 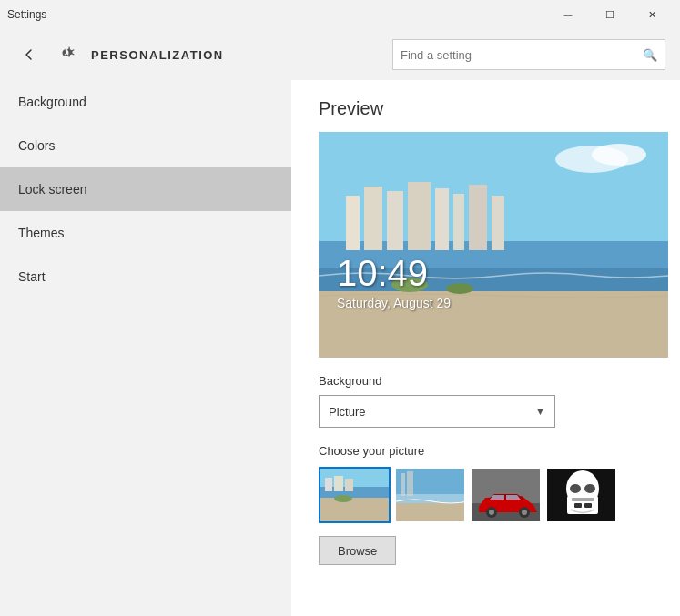 I want to click on gear-icon, so click(x=67, y=55).